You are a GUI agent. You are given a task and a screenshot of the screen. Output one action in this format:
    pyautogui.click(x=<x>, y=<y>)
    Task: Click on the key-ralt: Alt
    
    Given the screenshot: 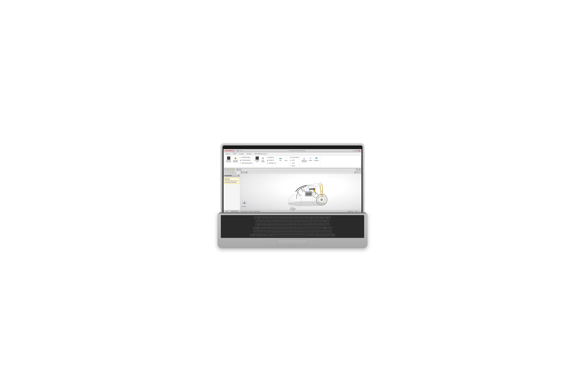 What is the action you would take?
    pyautogui.click(x=312, y=236)
    